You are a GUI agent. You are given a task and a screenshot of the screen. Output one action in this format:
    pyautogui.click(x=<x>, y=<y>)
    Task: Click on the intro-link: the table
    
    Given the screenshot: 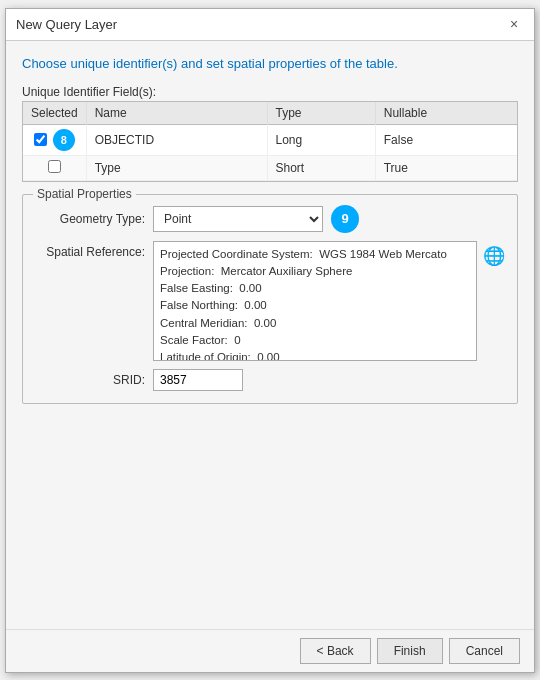 What is the action you would take?
    pyautogui.click(x=369, y=64)
    